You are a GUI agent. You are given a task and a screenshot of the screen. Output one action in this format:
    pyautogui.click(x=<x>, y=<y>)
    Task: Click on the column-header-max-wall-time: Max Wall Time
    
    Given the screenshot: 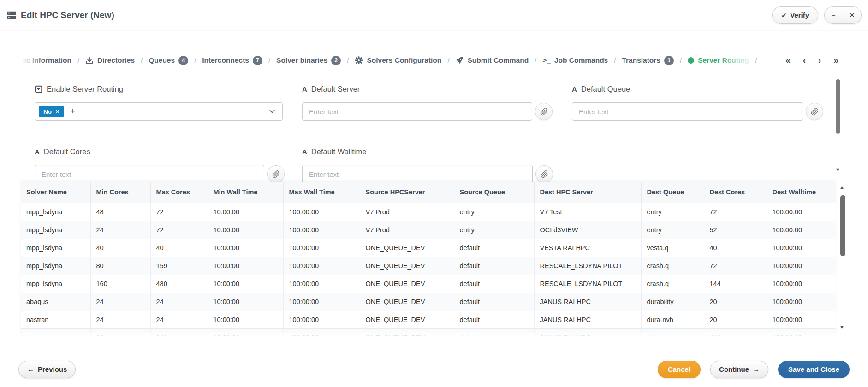 What is the action you would take?
    pyautogui.click(x=321, y=193)
    